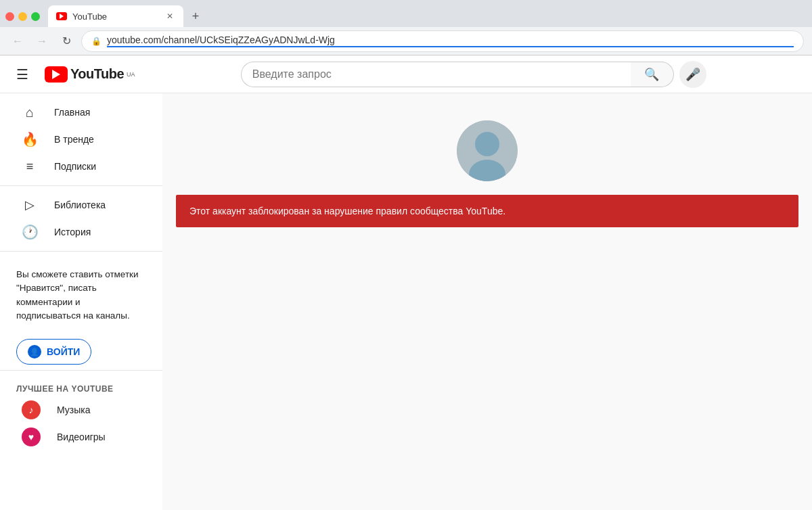 The height and width of the screenshot is (510, 812). What do you see at coordinates (56, 74) in the screenshot?
I see `youtube-logo-icon` at bounding box center [56, 74].